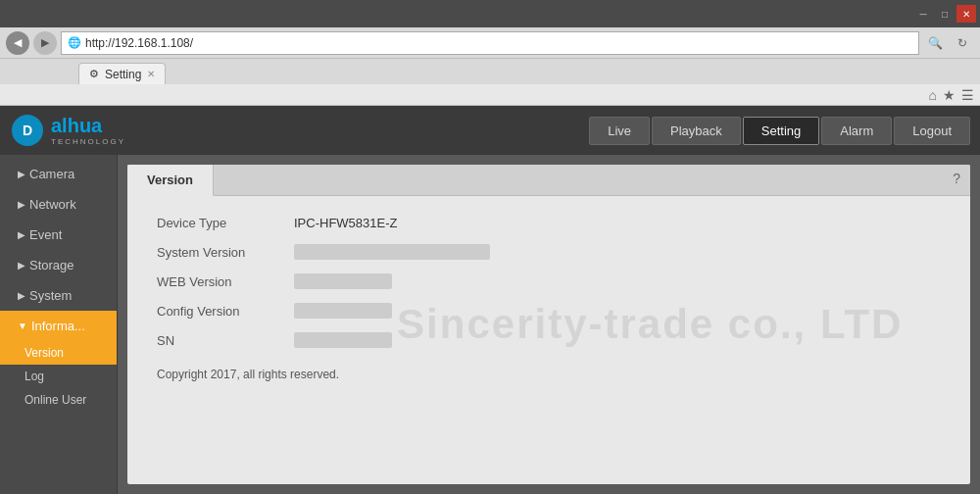 This screenshot has width=980, height=494. What do you see at coordinates (966, 14) in the screenshot?
I see `close-button: ✕` at bounding box center [966, 14].